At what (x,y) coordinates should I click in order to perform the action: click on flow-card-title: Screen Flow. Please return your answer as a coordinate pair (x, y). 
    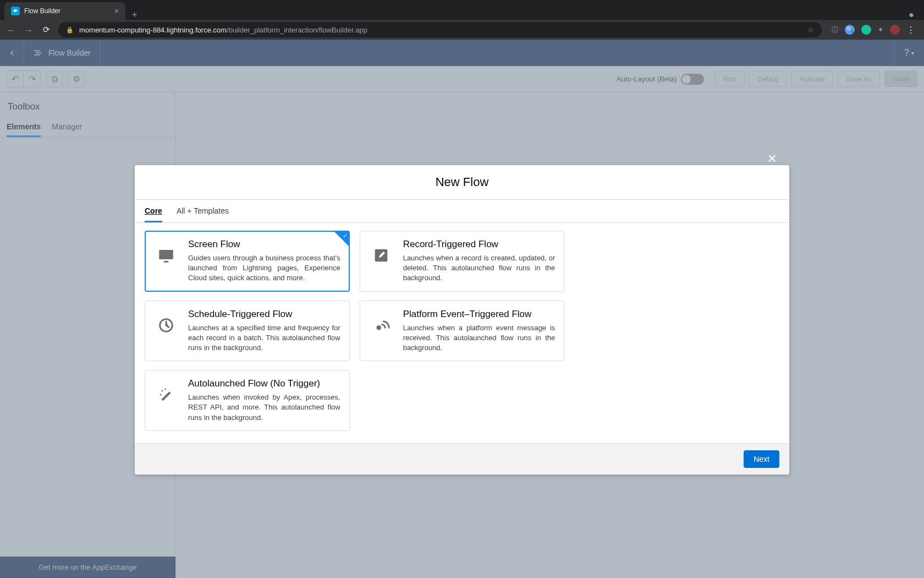
    Looking at the image, I should click on (264, 244).